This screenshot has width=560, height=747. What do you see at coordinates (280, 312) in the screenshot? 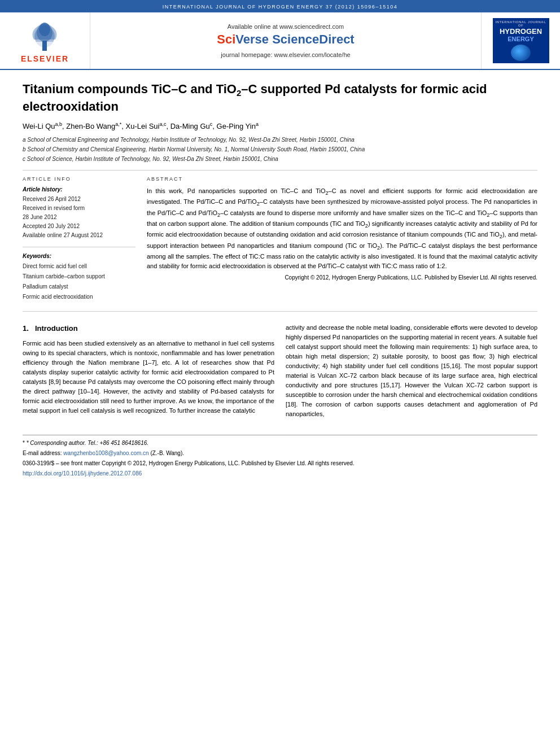
I see `section-divider` at bounding box center [280, 312].